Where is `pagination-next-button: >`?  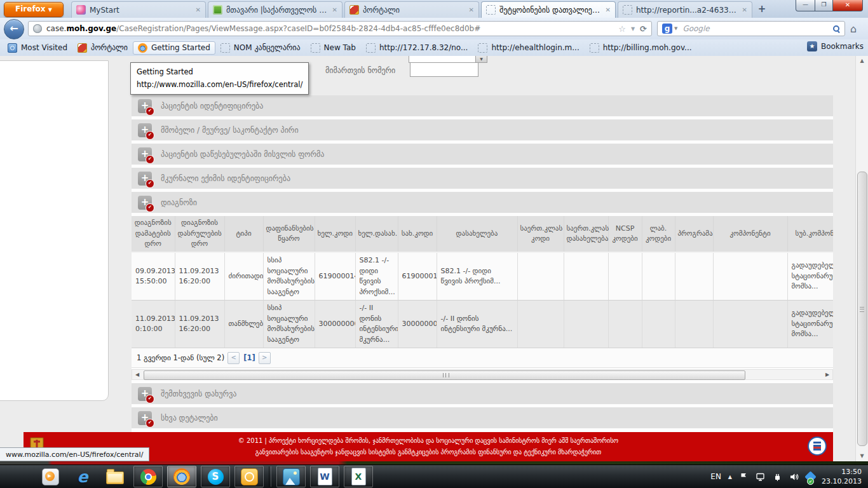 pagination-next-button: > is located at coordinates (264, 358).